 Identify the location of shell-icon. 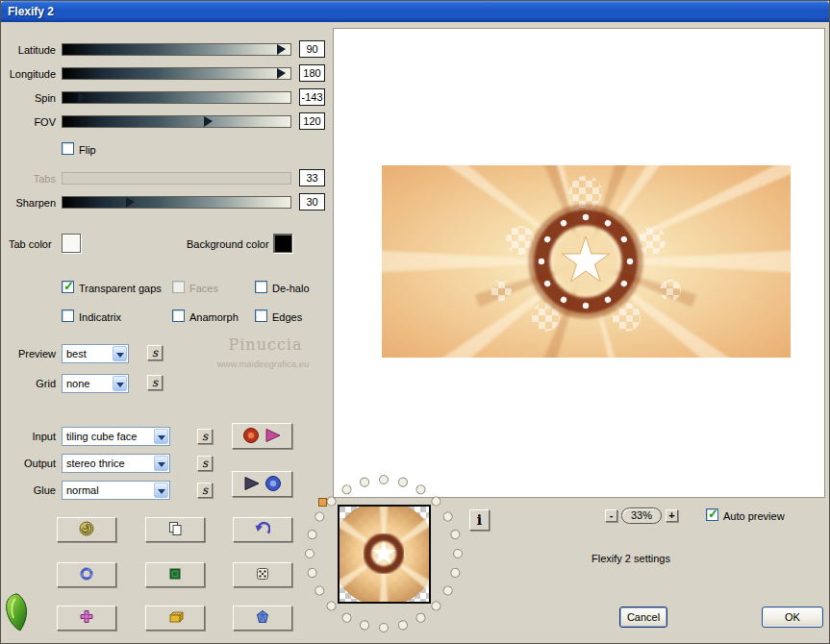
(87, 530).